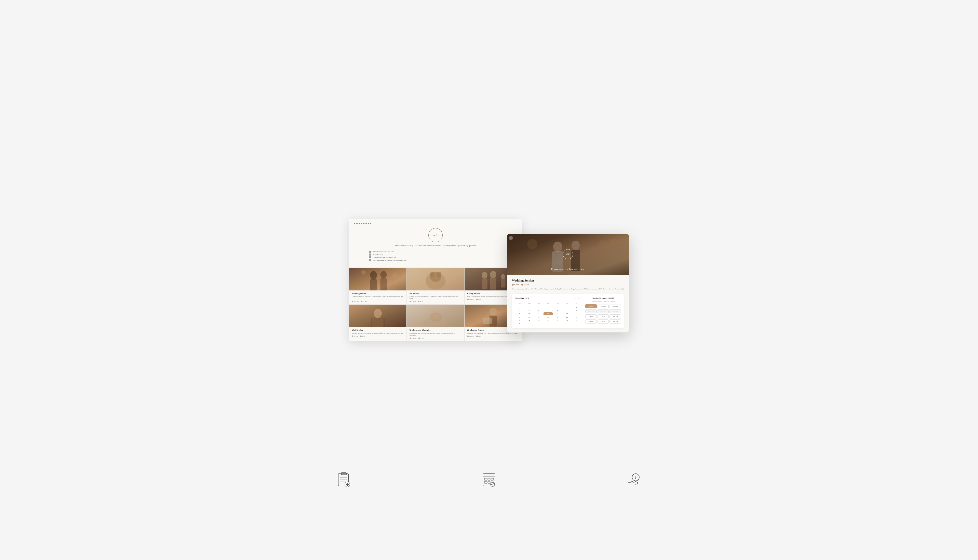 Image resolution: width=978 pixels, height=560 pixels. What do you see at coordinates (471, 336) in the screenshot?
I see `duration-graduation: 2 Hours` at bounding box center [471, 336].